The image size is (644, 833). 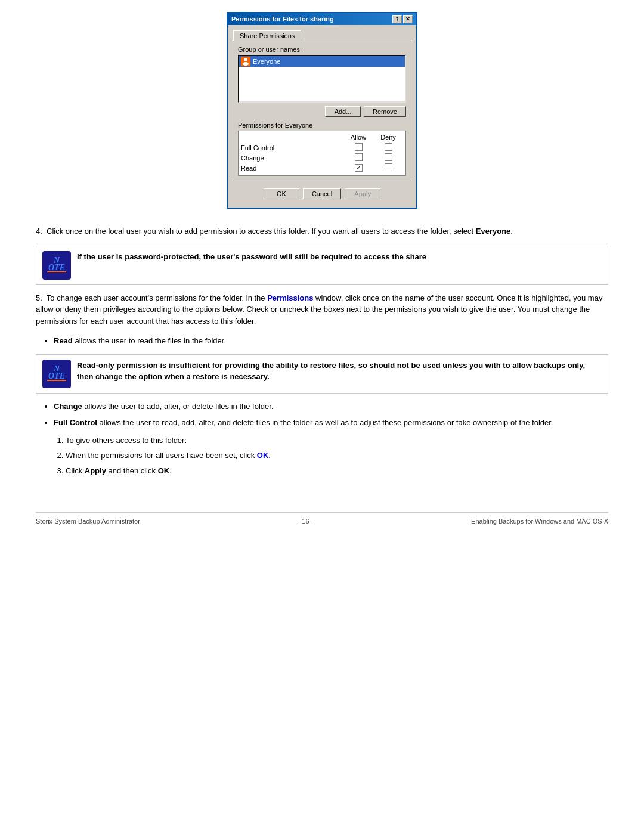 What do you see at coordinates (322, 125) in the screenshot?
I see `perms-label: Permissions for Everyone` at bounding box center [322, 125].